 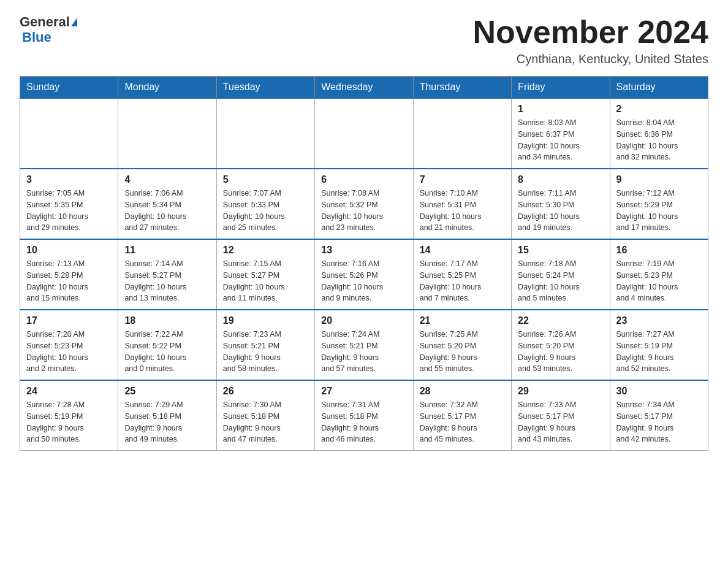 What do you see at coordinates (364, 88) in the screenshot?
I see `day-header-wednesday: Wednesday` at bounding box center [364, 88].